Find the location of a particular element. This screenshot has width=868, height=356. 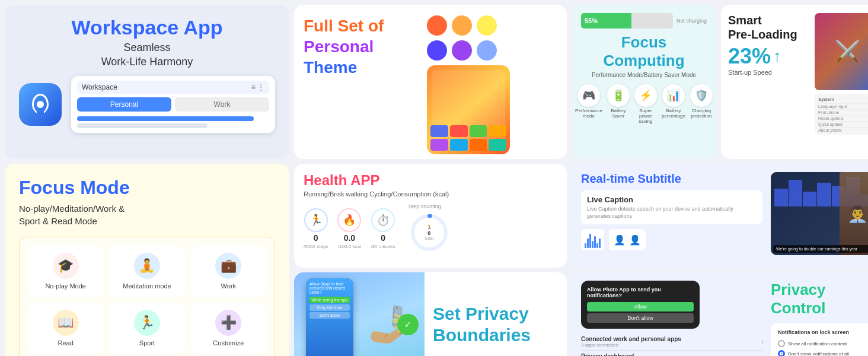

workspace-ui-mockup: Workspace ≡ ⋮ Personal Work is located at coordinates (173, 104).